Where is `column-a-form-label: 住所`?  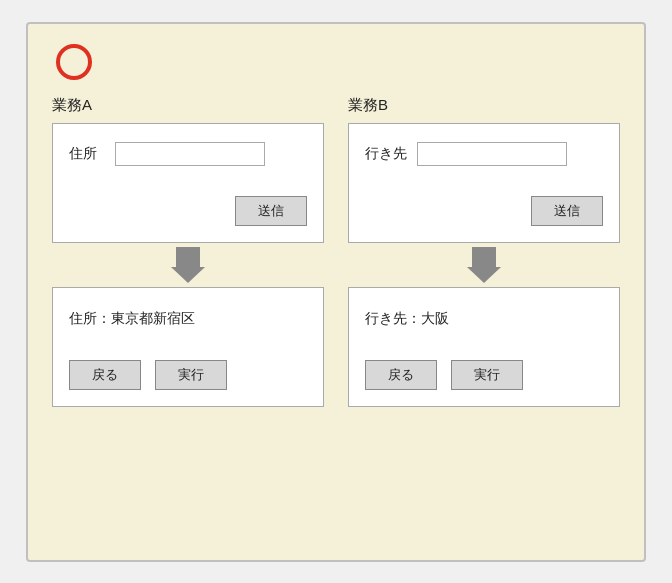 column-a-form-label: 住所 is located at coordinates (87, 154).